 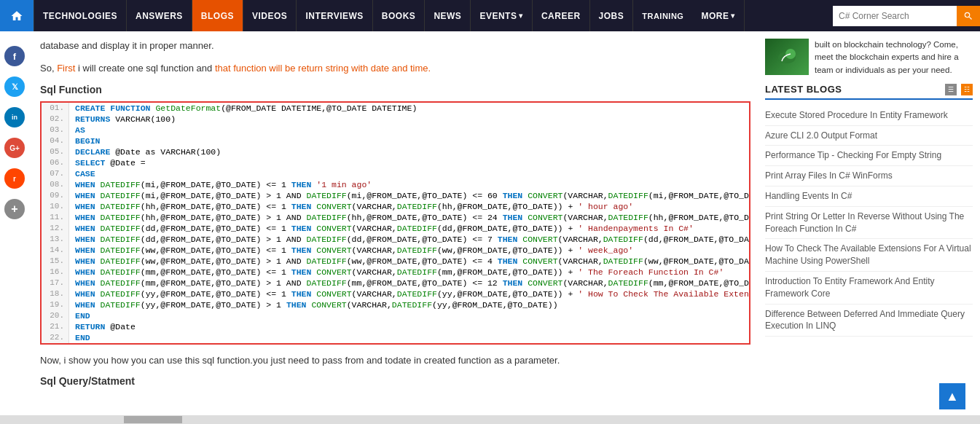 What do you see at coordinates (55, 316) in the screenshot?
I see `line-number: 20.` at bounding box center [55, 316].